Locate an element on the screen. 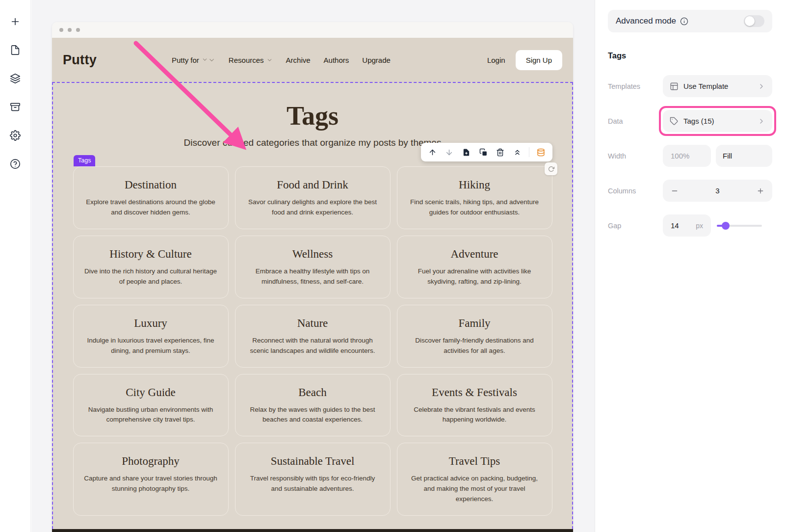 The height and width of the screenshot is (532, 785). data-source-button is located at coordinates (541, 152).